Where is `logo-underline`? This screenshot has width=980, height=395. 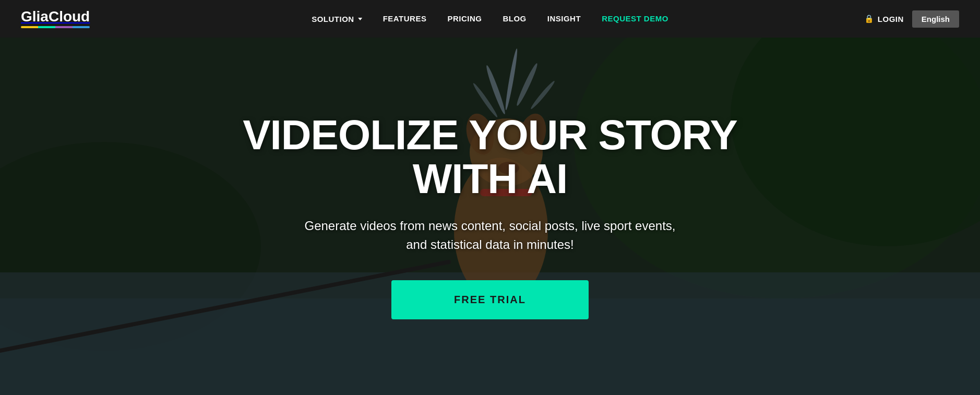 logo-underline is located at coordinates (55, 27).